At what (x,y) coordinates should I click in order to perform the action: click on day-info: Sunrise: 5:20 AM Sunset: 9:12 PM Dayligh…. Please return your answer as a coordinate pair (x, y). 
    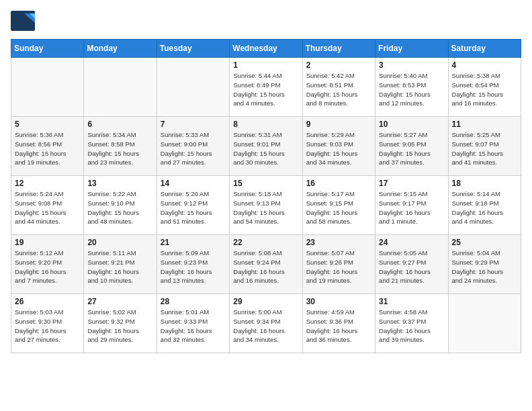
    Looking at the image, I should click on (193, 208).